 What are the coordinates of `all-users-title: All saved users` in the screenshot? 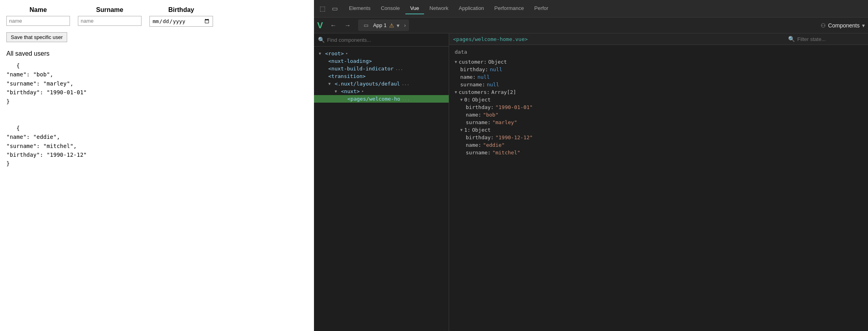 It's located at (157, 54).